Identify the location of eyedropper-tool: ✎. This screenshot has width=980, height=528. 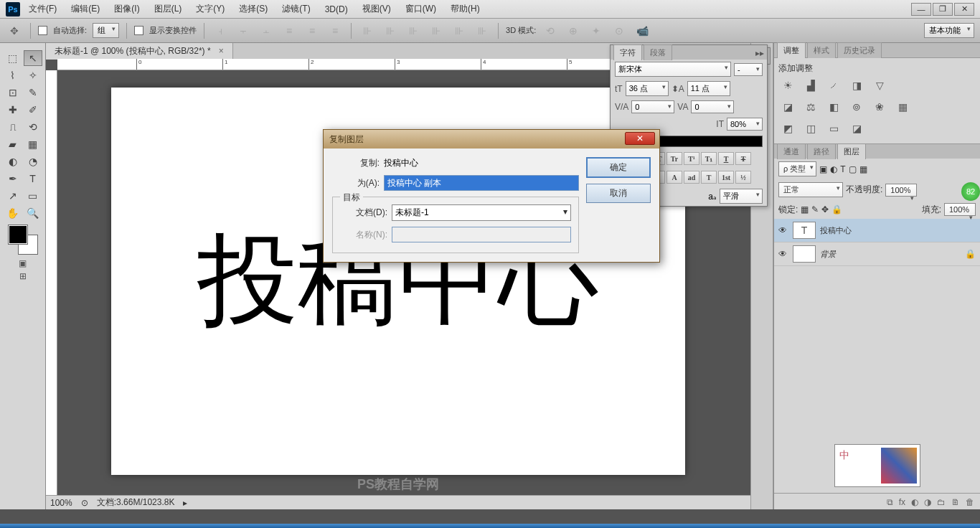
(33, 93).